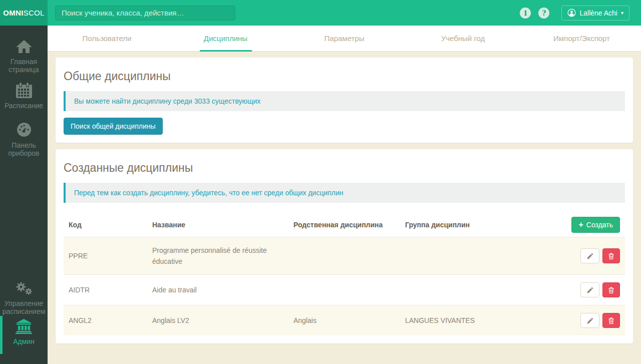 Image resolution: width=641 pixels, height=364 pixels. I want to click on sidebar-item-home: Главная страница, so click(24, 56).